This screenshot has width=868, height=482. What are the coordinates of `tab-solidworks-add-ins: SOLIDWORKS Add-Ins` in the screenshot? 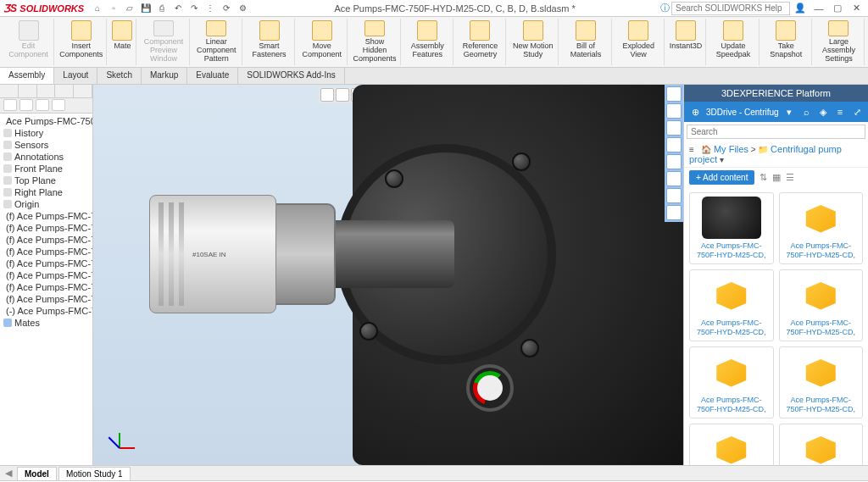 It's located at (292, 76).